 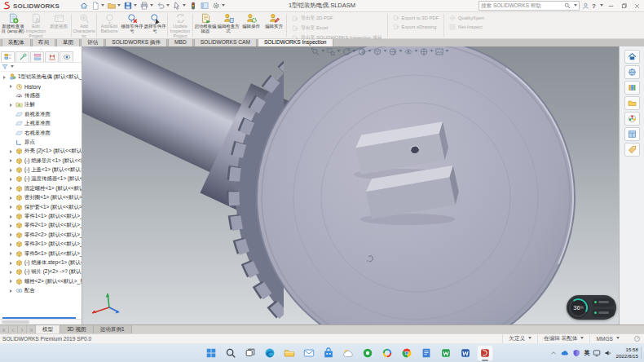 I want to click on ribbon-button: 编辑实方, so click(x=274, y=25).